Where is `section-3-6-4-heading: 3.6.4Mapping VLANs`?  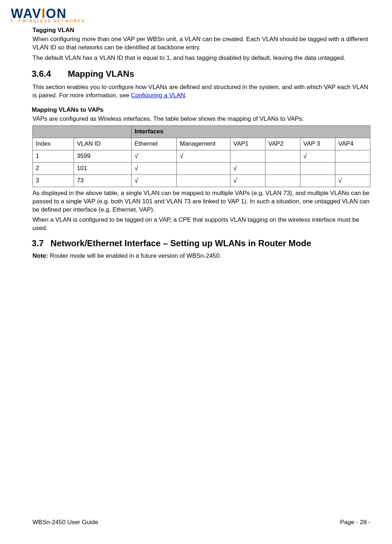 section-3-6-4-heading: 3.6.4Mapping VLANs is located at coordinates (201, 74).